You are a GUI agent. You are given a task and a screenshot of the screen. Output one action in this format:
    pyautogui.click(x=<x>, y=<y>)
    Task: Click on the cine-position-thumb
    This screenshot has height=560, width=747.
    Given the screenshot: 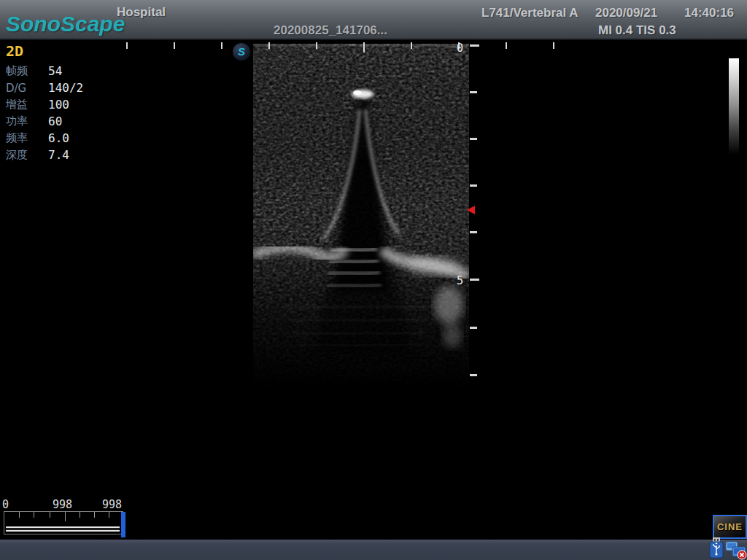 What is the action you would take?
    pyautogui.click(x=123, y=525)
    